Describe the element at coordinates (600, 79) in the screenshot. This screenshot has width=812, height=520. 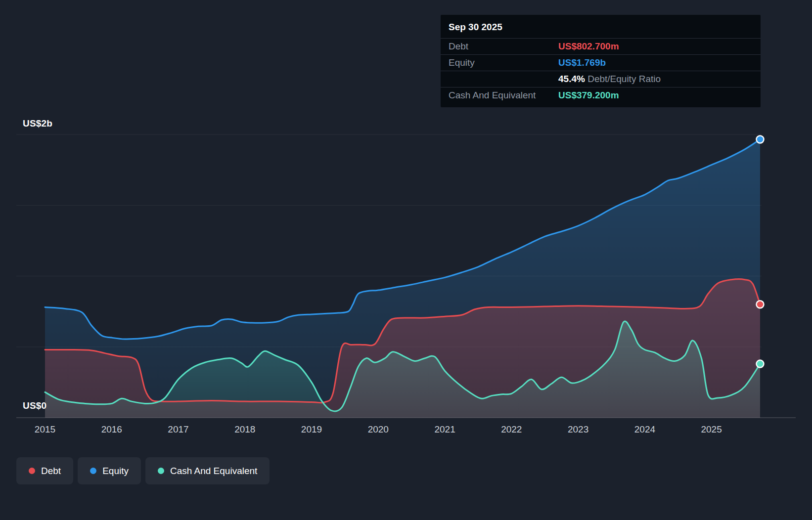
I see `tooltip-row-ratio: 45.4% Debt/Equity Ratio` at that location.